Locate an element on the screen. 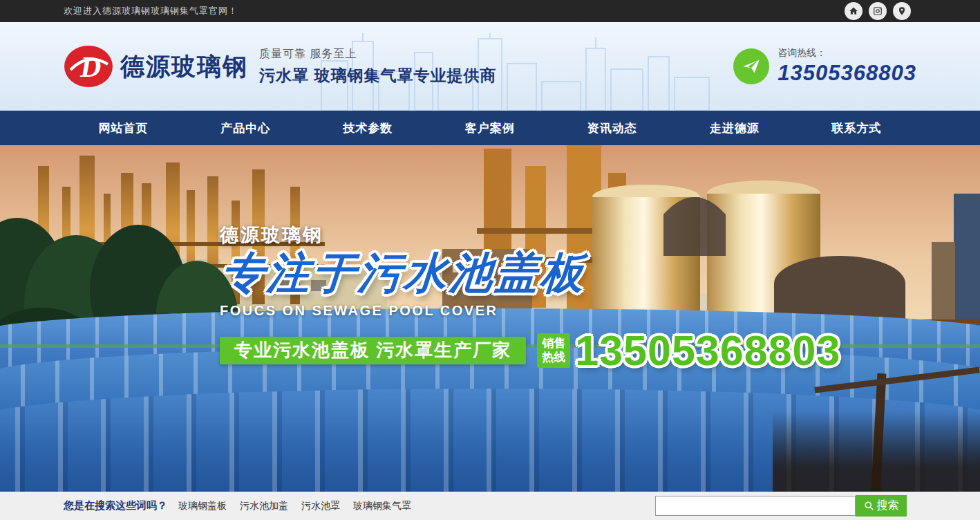 Image resolution: width=980 pixels, height=520 pixels. hero-headline: 专注于污水池盖板 is located at coordinates (532, 274).